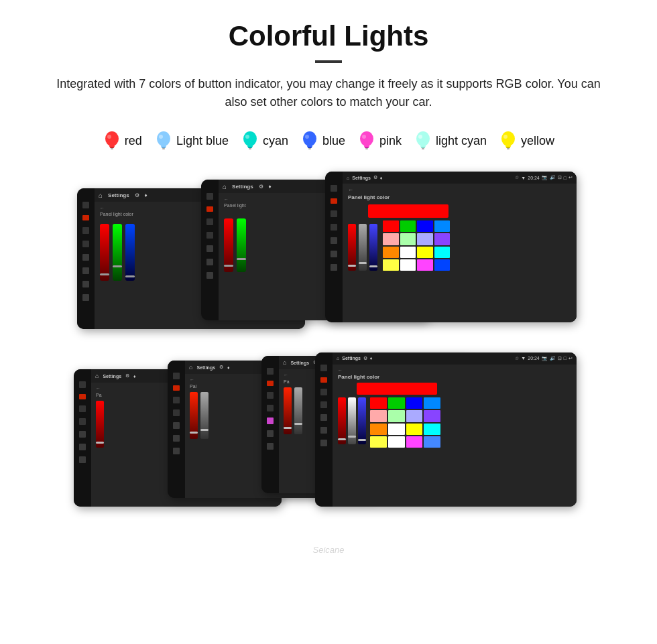 The width and height of the screenshot is (657, 644). What do you see at coordinates (202, 141) in the screenshot?
I see `color-label-lightblue: Light blue` at bounding box center [202, 141].